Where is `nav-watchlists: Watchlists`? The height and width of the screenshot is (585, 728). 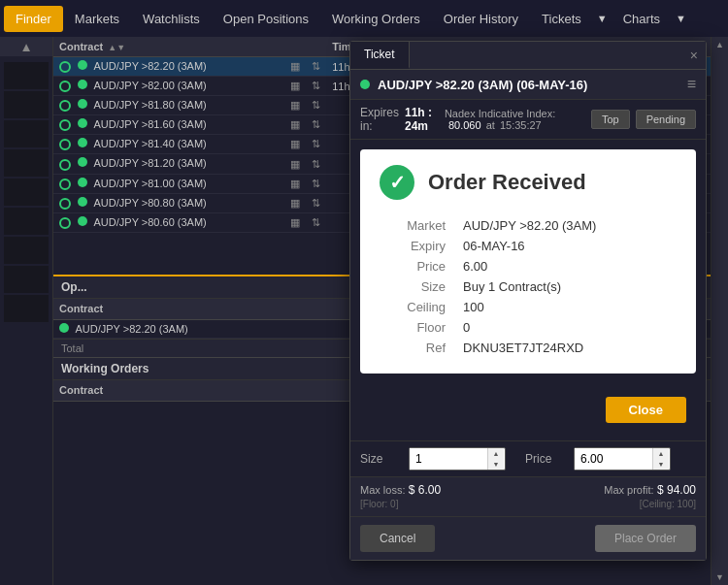 nav-watchlists: Watchlists is located at coordinates (171, 19).